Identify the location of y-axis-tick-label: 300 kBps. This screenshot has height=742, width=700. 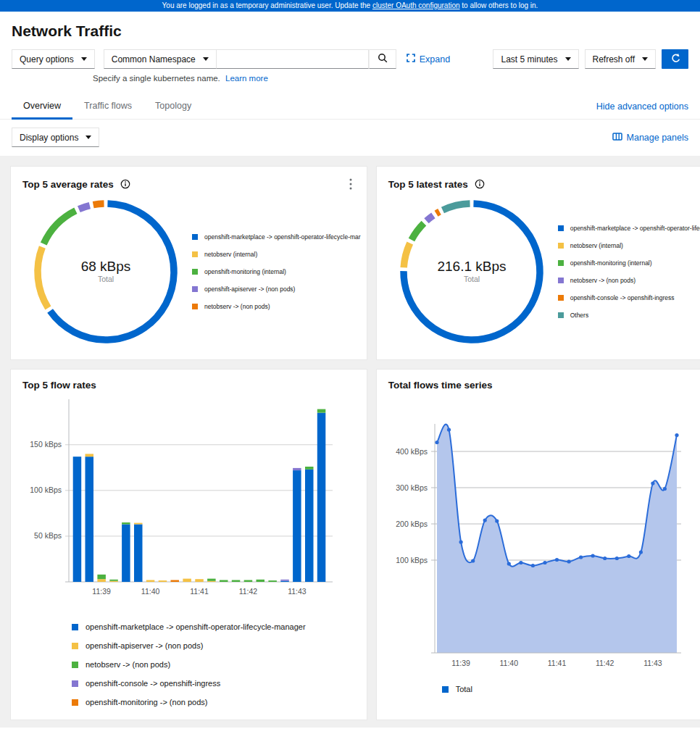
(412, 488).